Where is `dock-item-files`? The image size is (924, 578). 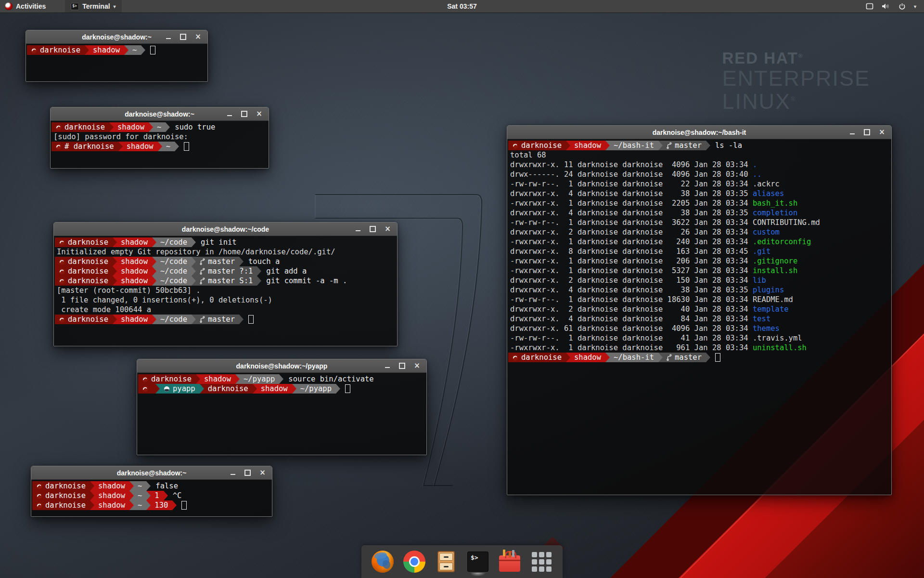 dock-item-files is located at coordinates (446, 562).